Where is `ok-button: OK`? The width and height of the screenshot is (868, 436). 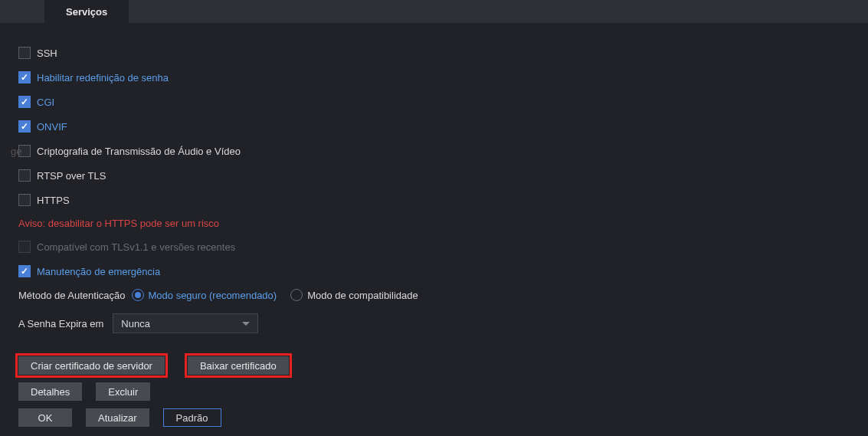 ok-button: OK is located at coordinates (45, 418).